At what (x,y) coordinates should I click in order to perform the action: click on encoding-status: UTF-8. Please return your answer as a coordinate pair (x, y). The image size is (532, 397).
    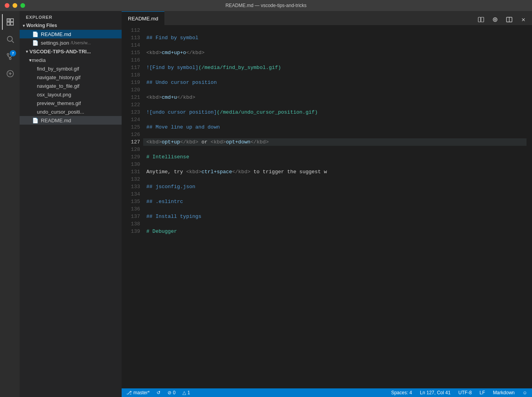
    Looking at the image, I should click on (465, 393).